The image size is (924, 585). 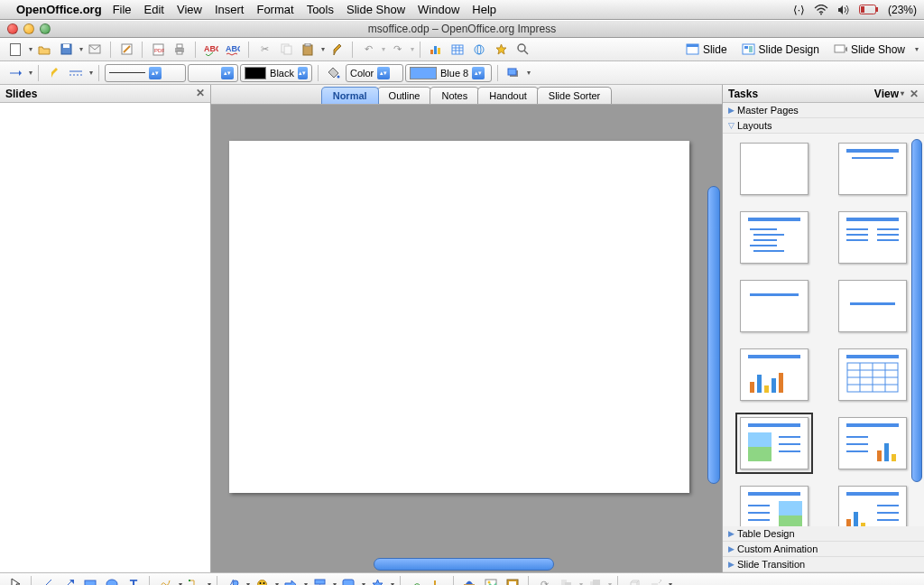 I want to click on menu-view: View, so click(x=189, y=9).